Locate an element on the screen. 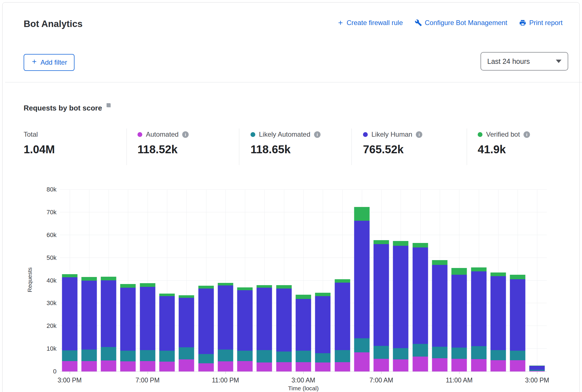 The width and height of the screenshot is (582, 392). y-tick-label: 50k is located at coordinates (38, 258).